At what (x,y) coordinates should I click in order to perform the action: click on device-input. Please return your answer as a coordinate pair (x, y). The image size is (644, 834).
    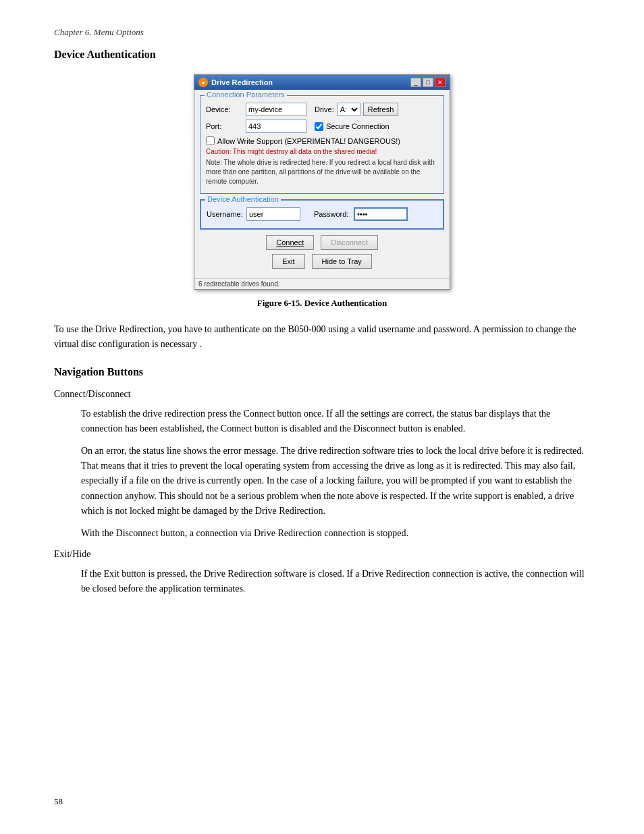
    Looking at the image, I should click on (276, 109).